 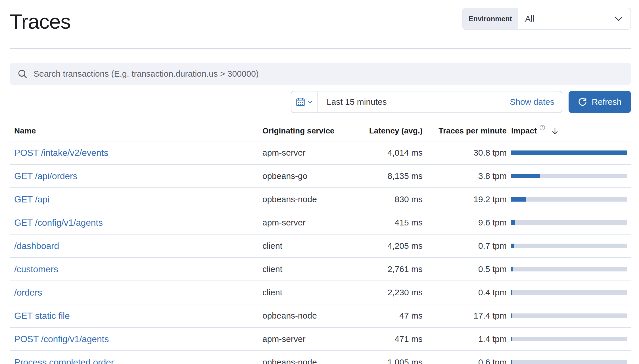 I want to click on column-header-service: Originating service, so click(x=311, y=131).